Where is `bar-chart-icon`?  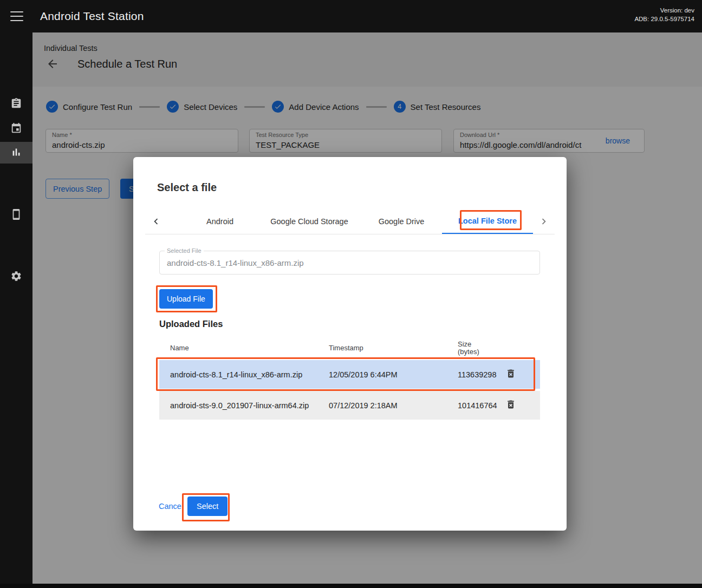 bar-chart-icon is located at coordinates (16, 153).